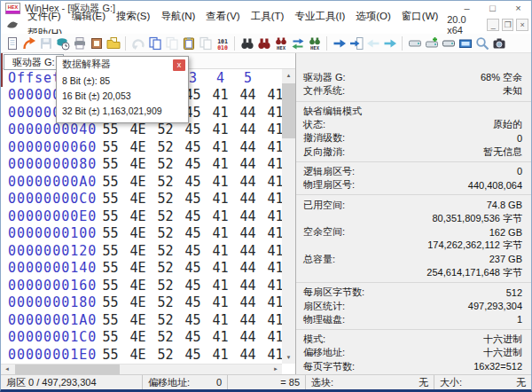 This screenshot has width=532, height=392. Describe the element at coordinates (264, 43) in the screenshot. I see `find-again-button` at that location.